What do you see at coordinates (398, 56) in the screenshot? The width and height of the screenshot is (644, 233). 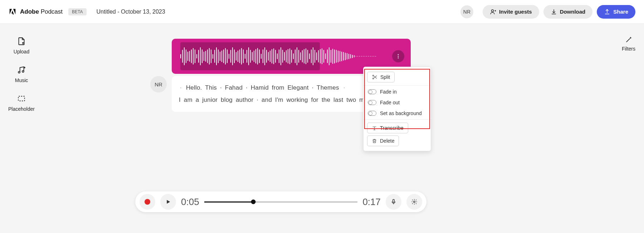 I see `more-vertical-icon` at bounding box center [398, 56].